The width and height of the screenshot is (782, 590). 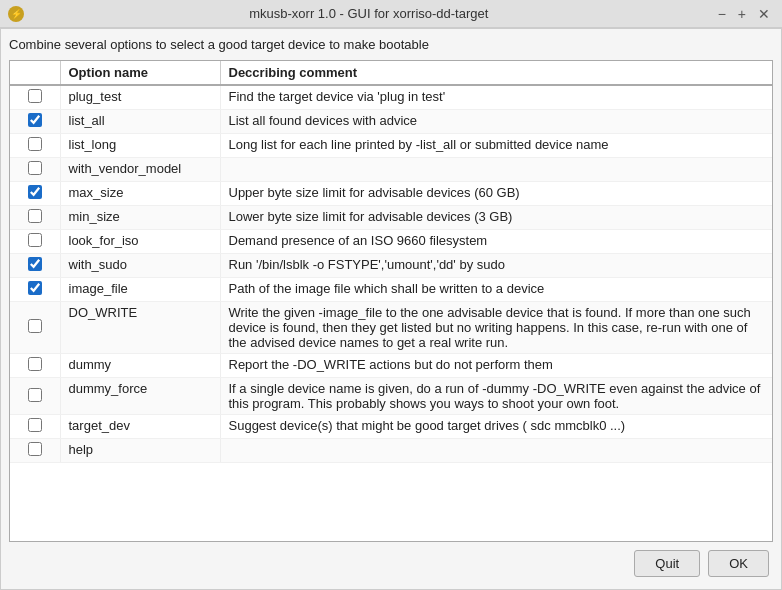 What do you see at coordinates (744, 14) in the screenshot?
I see `window-controls: − + ✕` at bounding box center [744, 14].